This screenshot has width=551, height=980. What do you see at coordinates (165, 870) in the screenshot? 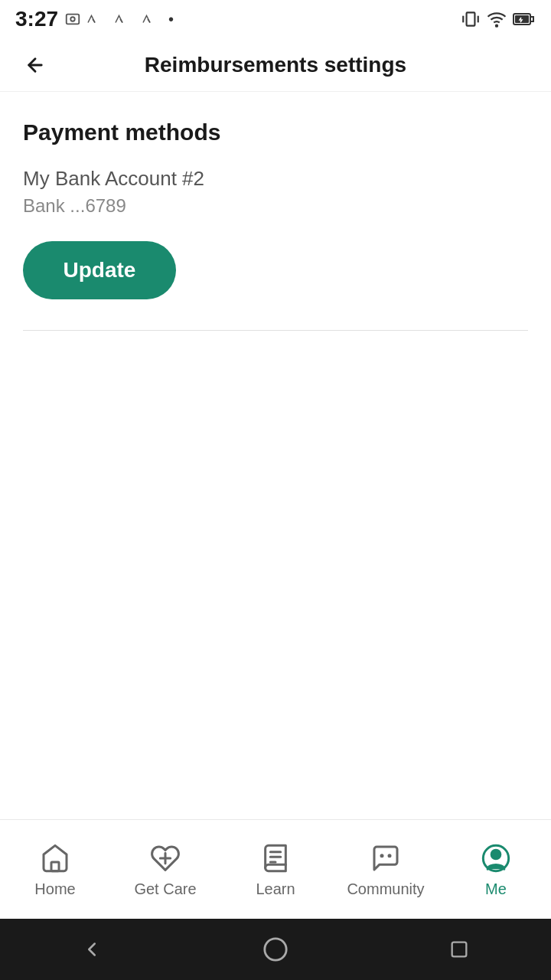
I see `nav-item-get-care: Get Care` at bounding box center [165, 870].